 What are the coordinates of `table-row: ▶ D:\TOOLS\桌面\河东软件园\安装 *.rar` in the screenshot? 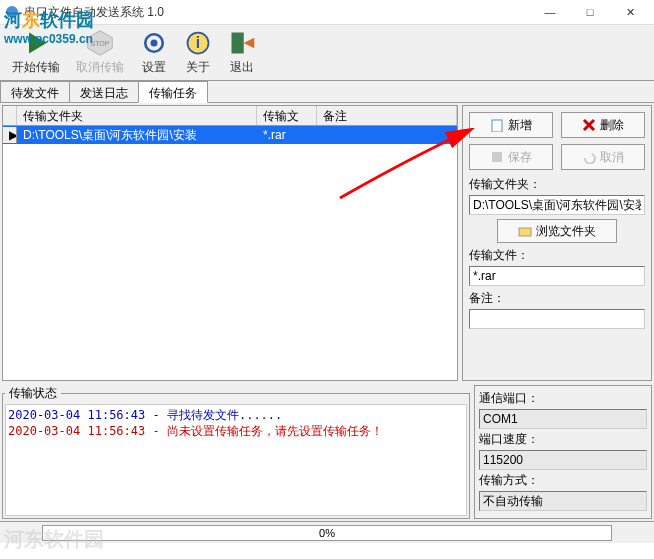 It's located at (230, 135).